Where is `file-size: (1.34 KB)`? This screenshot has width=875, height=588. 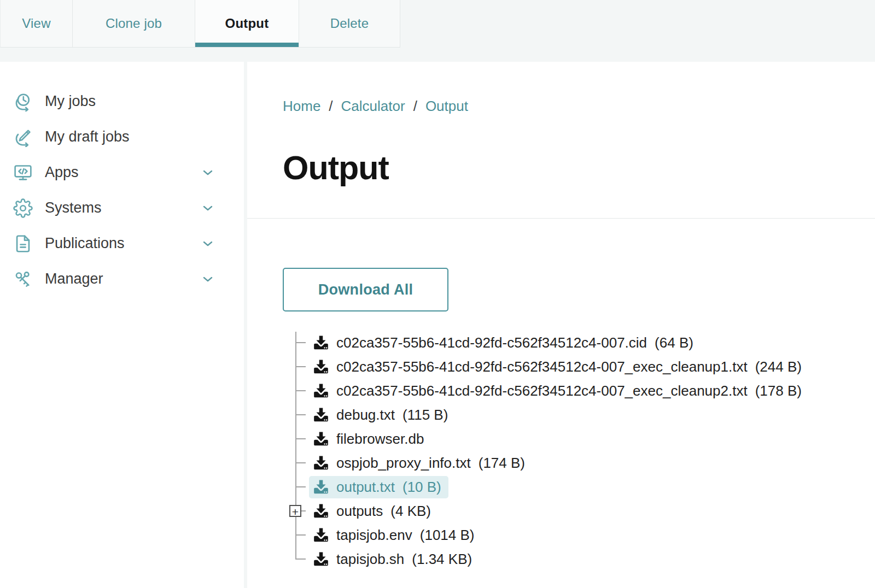 file-size: (1.34 KB) is located at coordinates (442, 560).